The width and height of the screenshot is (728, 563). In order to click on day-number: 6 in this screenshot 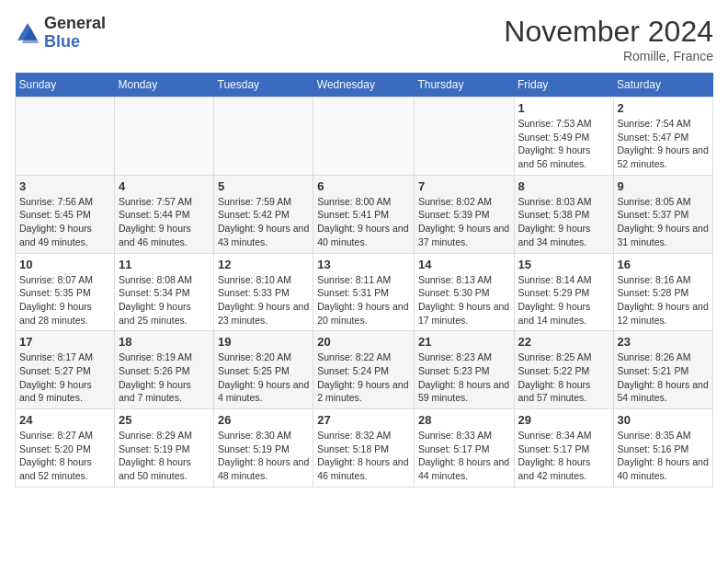, I will do `click(364, 186)`.